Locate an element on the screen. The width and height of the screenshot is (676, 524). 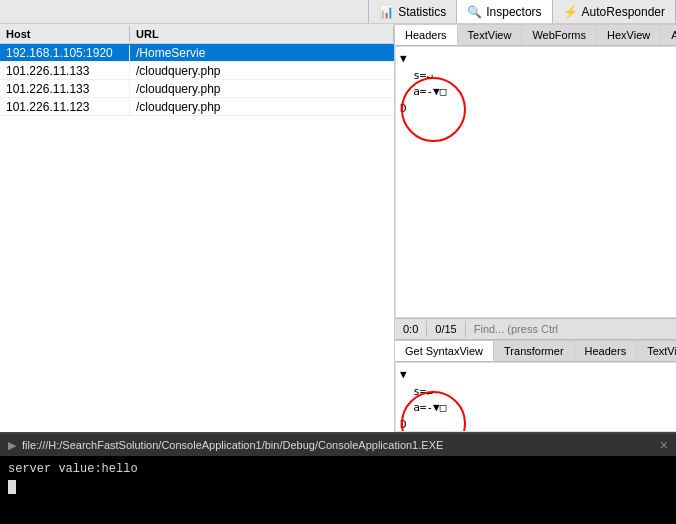
subtab-getsyntaxview: Get SyntaxView is located at coordinates (444, 350).